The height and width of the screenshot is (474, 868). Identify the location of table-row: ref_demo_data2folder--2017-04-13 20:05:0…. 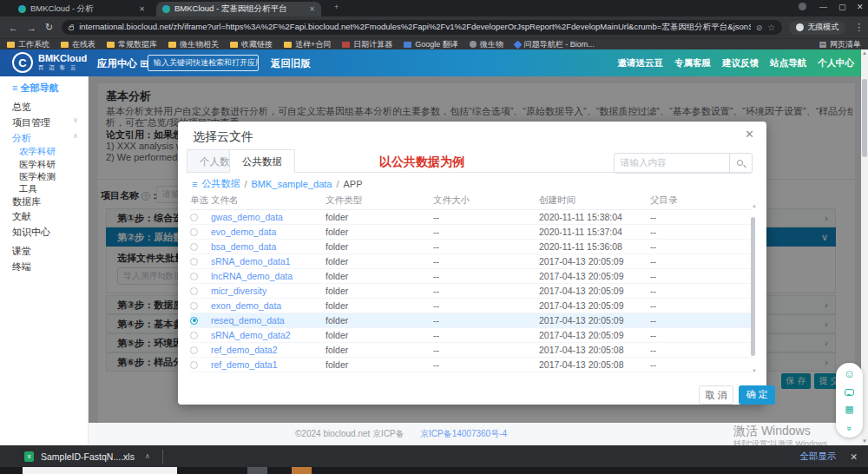
(471, 351).